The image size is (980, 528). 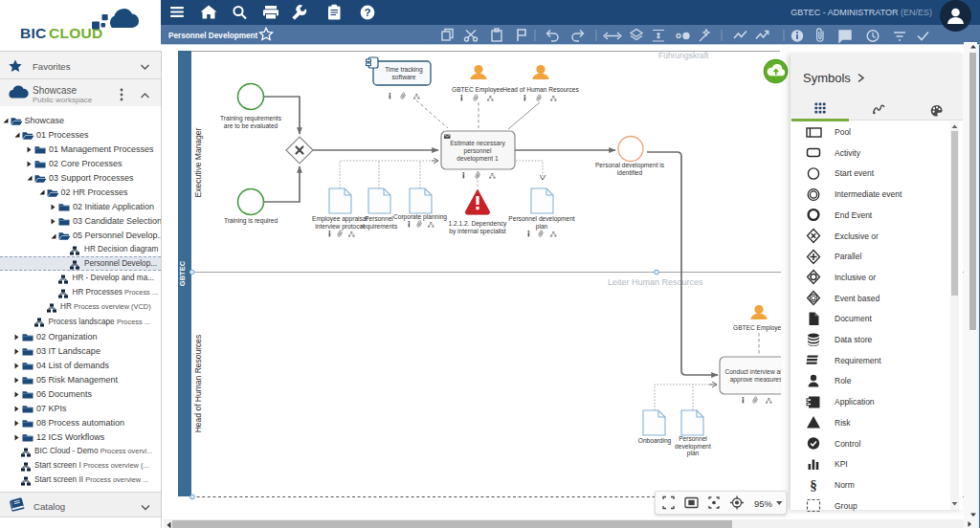 What do you see at coordinates (478, 143) in the screenshot?
I see `svg-text: Estimate necessary` at bounding box center [478, 143].